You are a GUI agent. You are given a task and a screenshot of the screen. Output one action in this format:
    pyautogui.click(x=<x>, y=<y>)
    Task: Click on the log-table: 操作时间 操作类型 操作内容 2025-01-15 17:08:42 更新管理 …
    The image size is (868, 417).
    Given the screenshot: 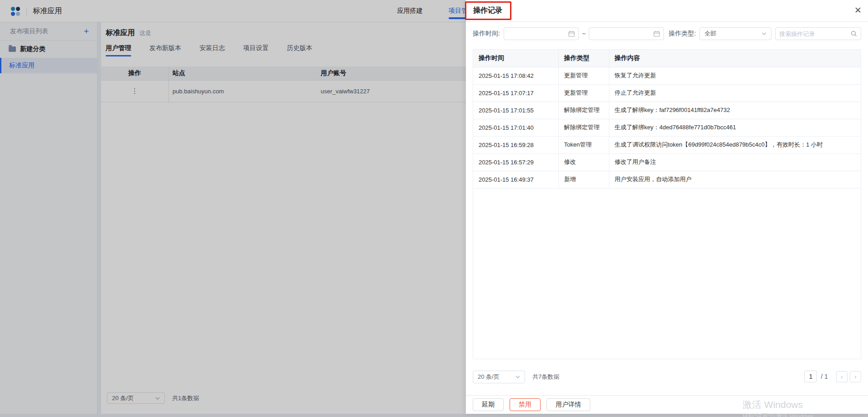 What is the action you would take?
    pyautogui.click(x=667, y=119)
    